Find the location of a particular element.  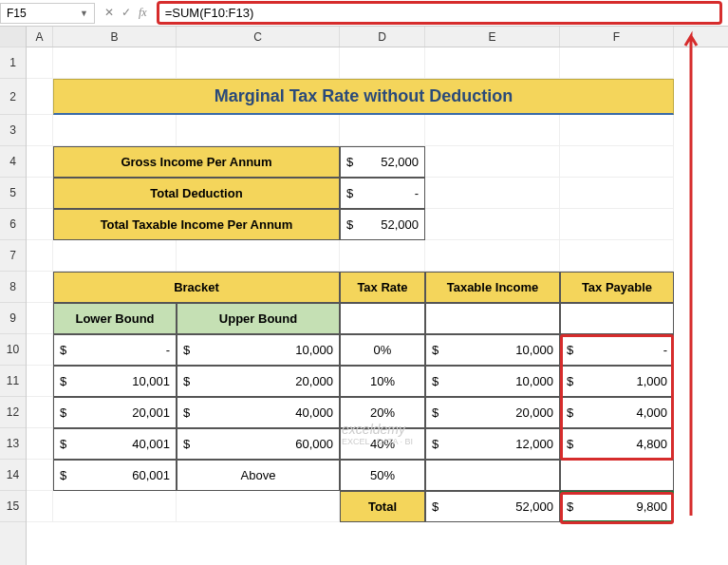

summary-label: Total Deduction is located at coordinates (196, 194).